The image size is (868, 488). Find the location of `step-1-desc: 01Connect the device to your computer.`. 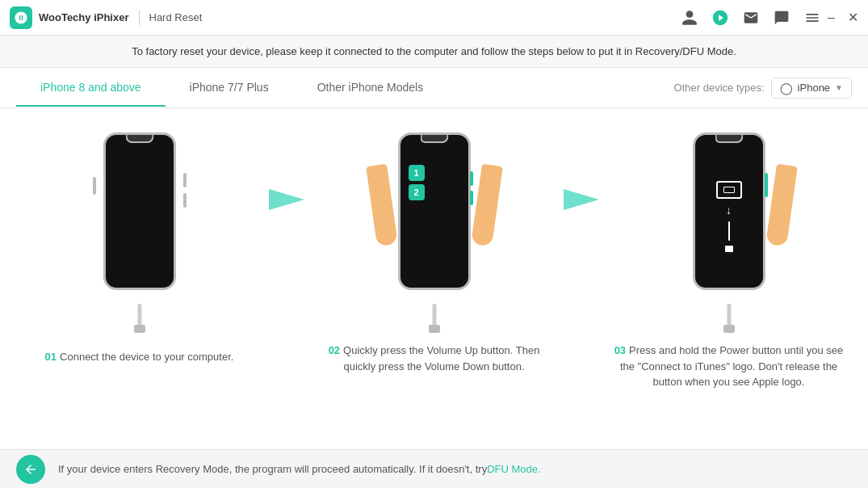

step-1-desc: 01Connect the device to your computer. is located at coordinates (140, 353).